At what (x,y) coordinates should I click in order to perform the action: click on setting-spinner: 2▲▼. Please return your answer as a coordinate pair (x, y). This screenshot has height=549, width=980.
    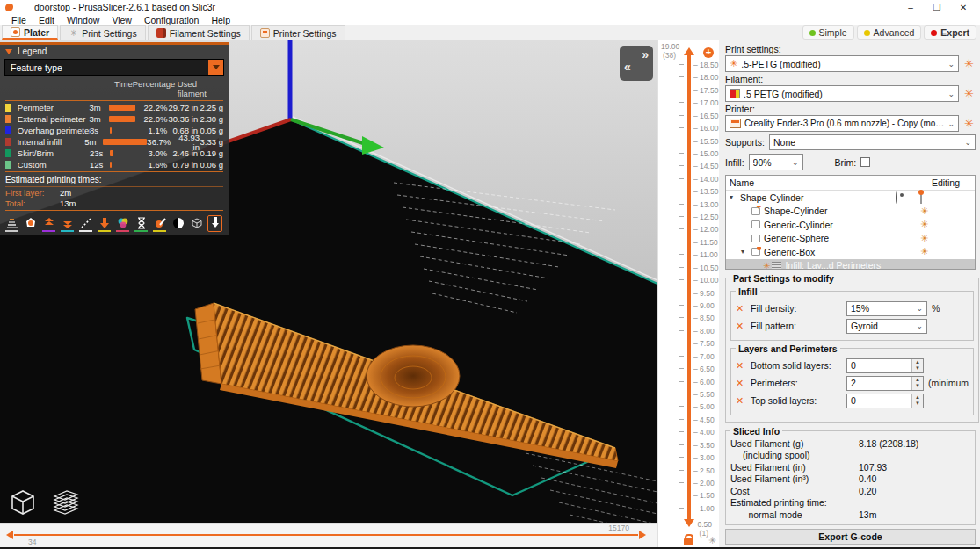
    Looking at the image, I should click on (885, 383).